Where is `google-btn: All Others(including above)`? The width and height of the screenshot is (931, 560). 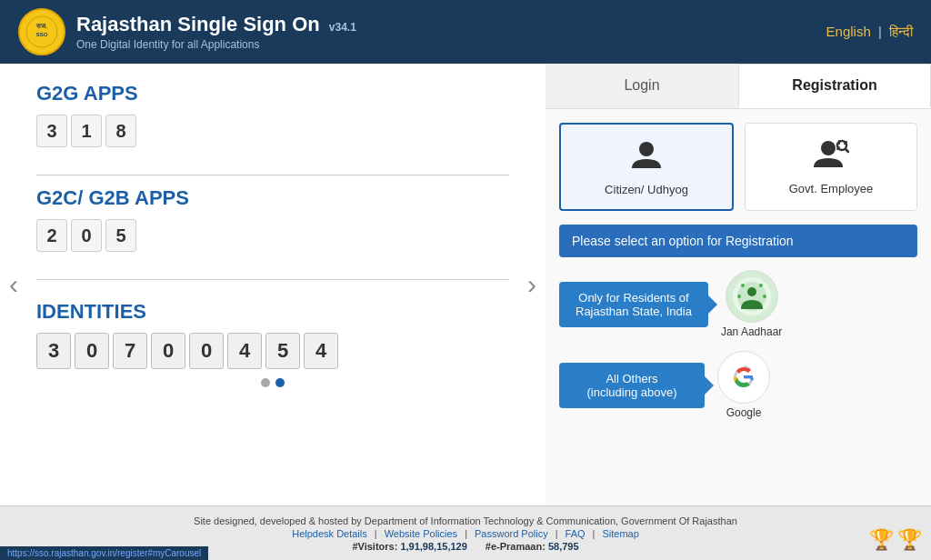
google-btn: All Others(including above) is located at coordinates (632, 385).